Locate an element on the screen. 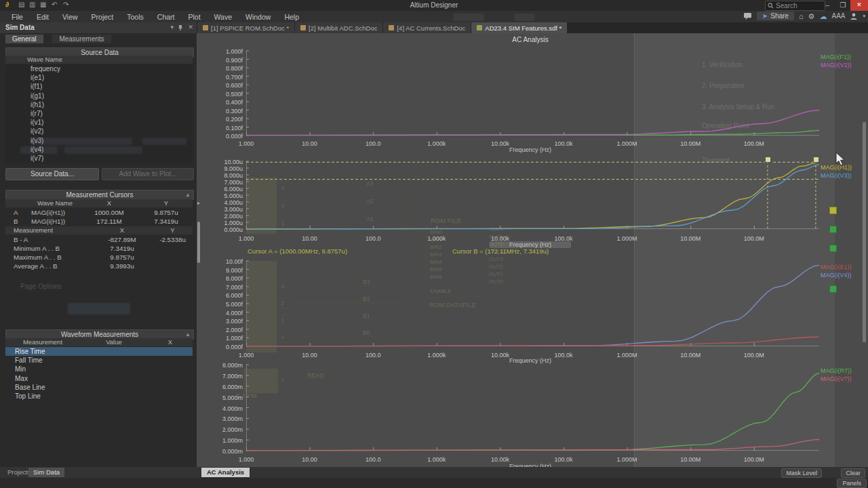 This screenshot has height=488, width=868. splitter-handle is located at coordinates (199, 243).